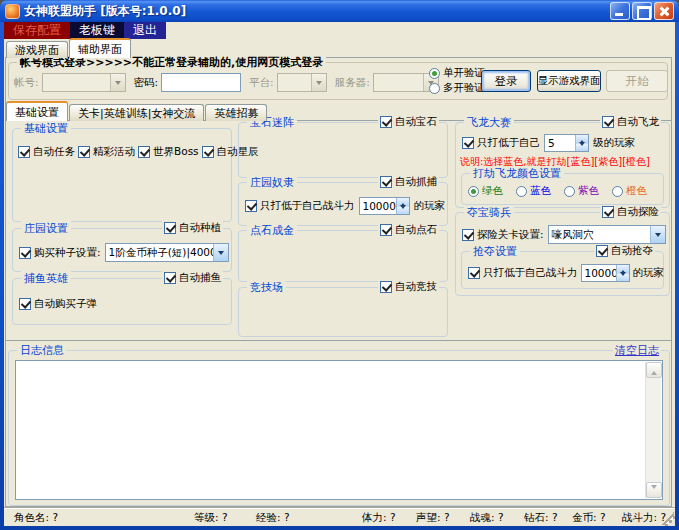 The image size is (679, 530). What do you see at coordinates (42, 350) in the screenshot?
I see `log-group-title: 日志信息` at bounding box center [42, 350].